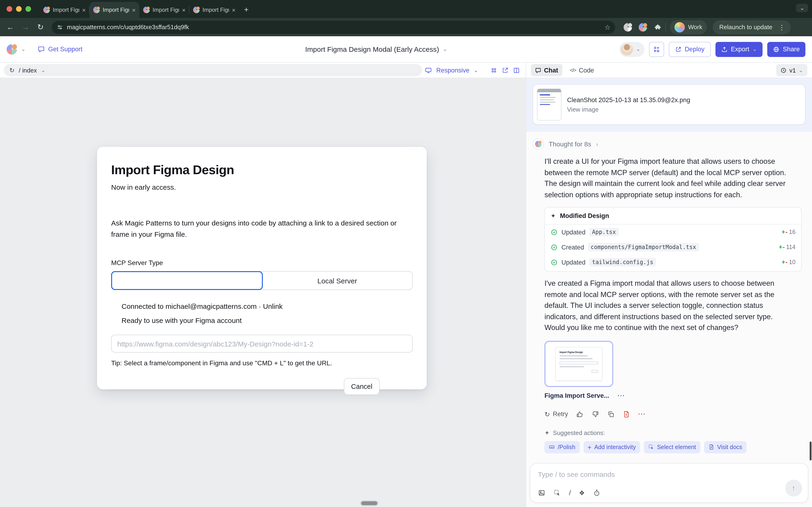 The width and height of the screenshot is (812, 507). Describe the element at coordinates (673, 263) in the screenshot. I see `file-change-row: Updated tailwind.config.js +-10` at that location.